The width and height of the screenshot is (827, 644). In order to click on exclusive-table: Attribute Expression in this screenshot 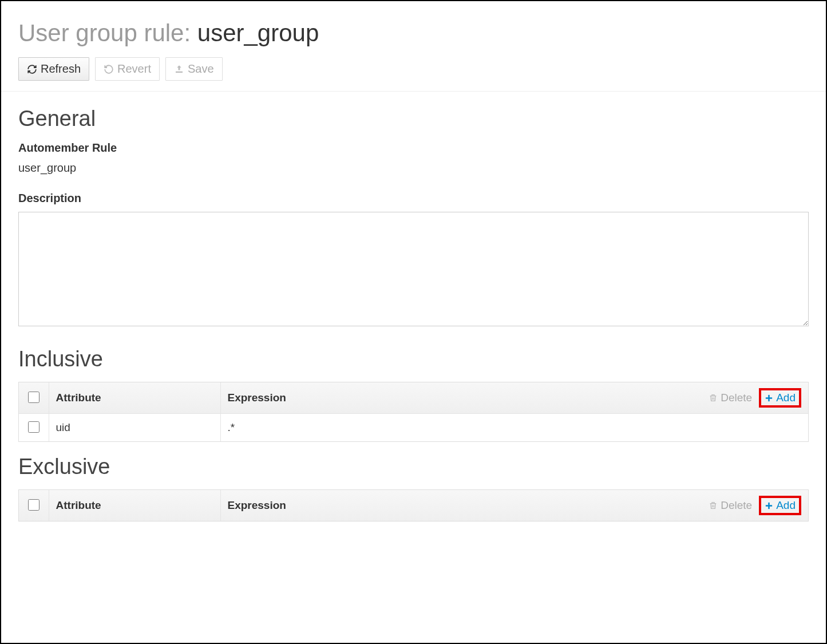, I will do `click(413, 505)`.